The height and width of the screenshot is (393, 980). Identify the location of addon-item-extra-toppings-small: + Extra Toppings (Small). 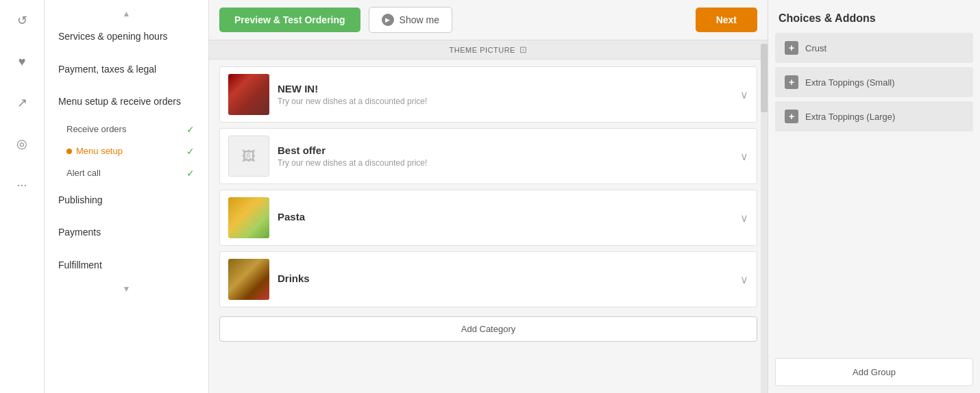
(874, 82).